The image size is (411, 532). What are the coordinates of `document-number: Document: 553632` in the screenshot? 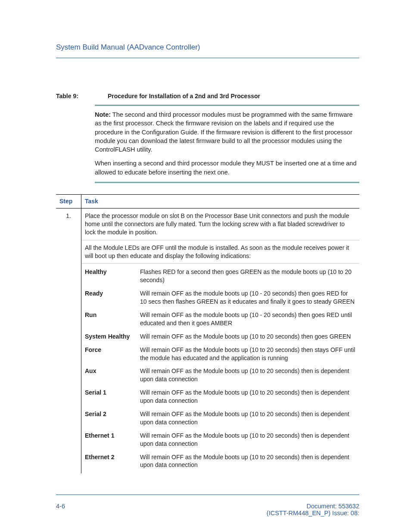 It's located at (313, 506).